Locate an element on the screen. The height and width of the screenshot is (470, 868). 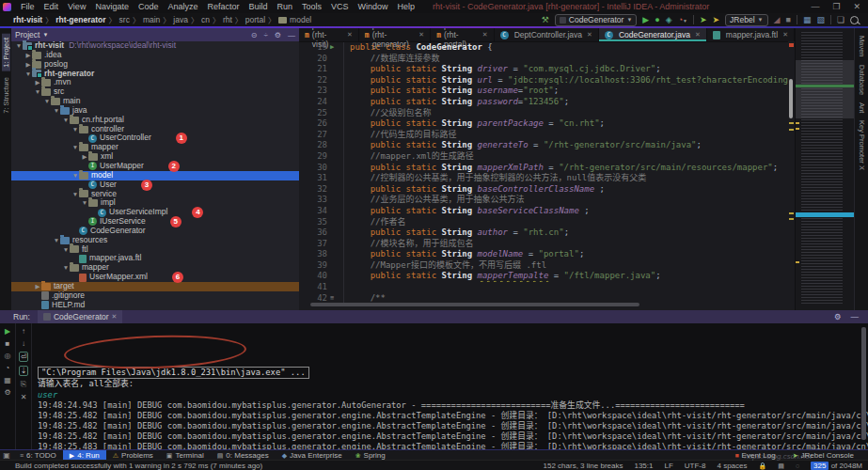
search-people-icon: ▧ is located at coordinates (820, 20).